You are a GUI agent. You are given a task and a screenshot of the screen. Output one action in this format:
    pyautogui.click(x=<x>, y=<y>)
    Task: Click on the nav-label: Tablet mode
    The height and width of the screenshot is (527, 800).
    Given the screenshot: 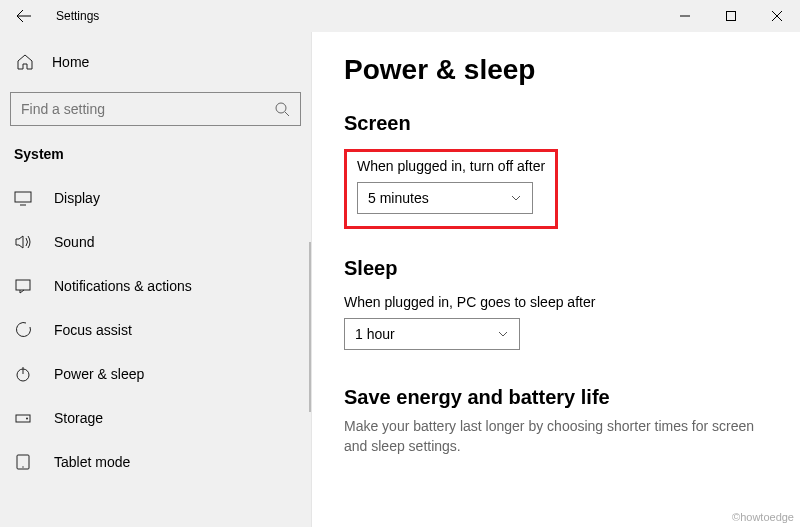 What is the action you would take?
    pyautogui.click(x=92, y=462)
    